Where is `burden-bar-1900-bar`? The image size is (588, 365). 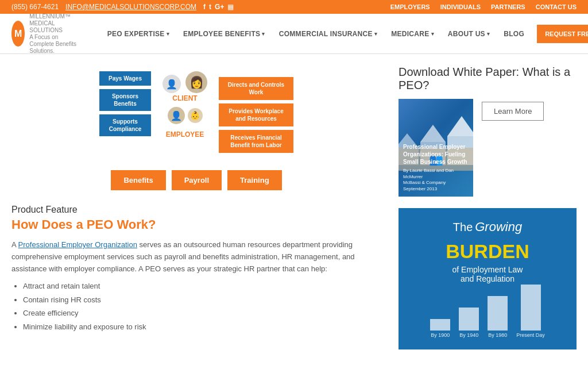
burden-bar-1900-bar is located at coordinates (440, 325).